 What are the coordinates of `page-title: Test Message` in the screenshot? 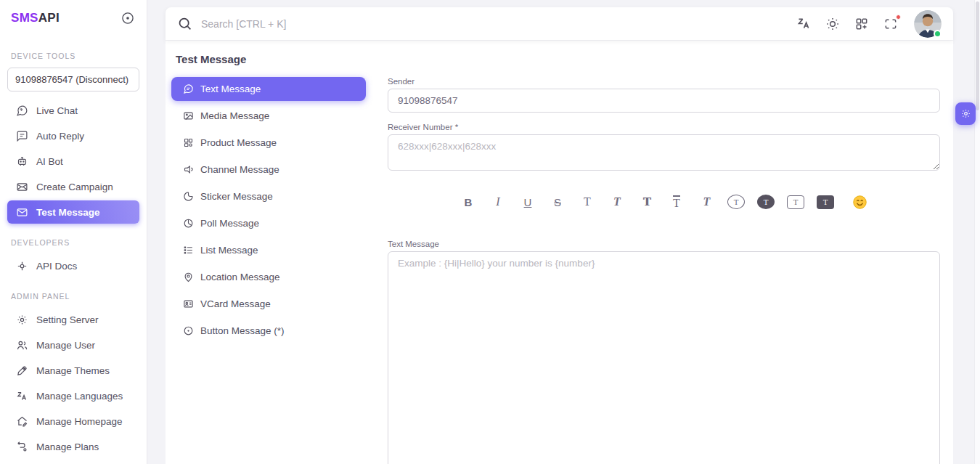 It's located at (559, 55).